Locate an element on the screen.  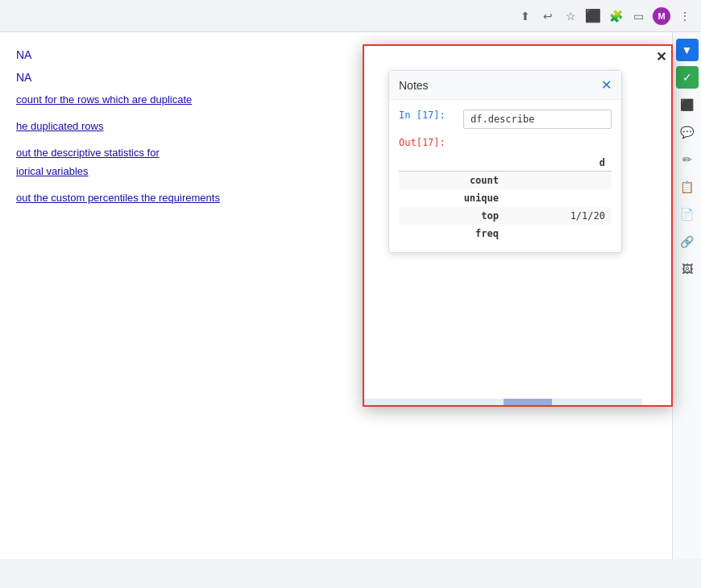
cell-input: In [17]: df.describe is located at coordinates (505, 119).